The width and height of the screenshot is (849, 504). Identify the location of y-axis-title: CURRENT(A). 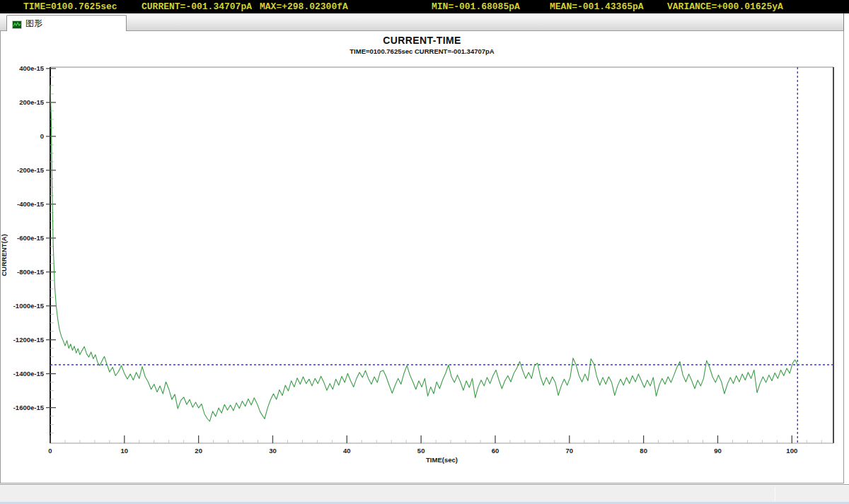
(4, 255).